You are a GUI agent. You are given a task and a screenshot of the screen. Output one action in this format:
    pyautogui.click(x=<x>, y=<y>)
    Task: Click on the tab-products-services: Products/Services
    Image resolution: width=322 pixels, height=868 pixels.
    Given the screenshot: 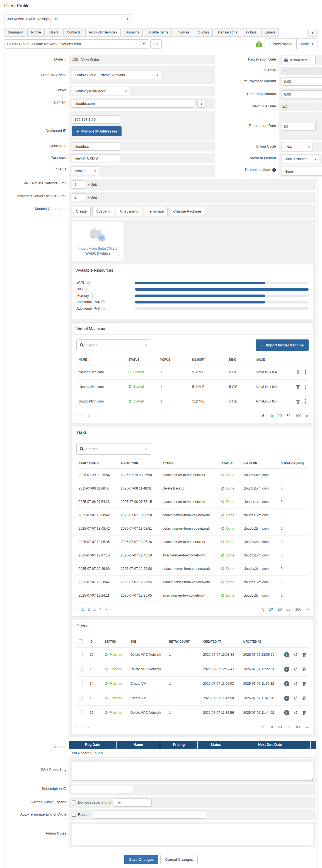 What is the action you would take?
    pyautogui.click(x=103, y=32)
    